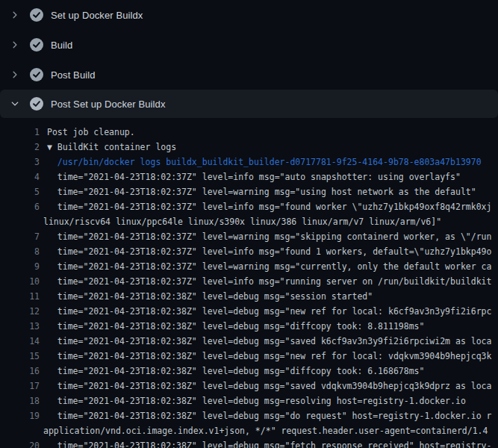 The height and width of the screenshot is (448, 498). I want to click on log-line-text: /usr/bin/docker logs buildx_buildkit_bui…, so click(269, 162).